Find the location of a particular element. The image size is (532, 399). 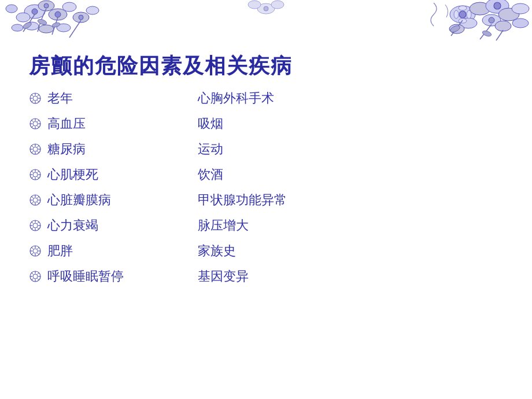

list-item: 心肌梗死饮酒 is located at coordinates (266, 175).